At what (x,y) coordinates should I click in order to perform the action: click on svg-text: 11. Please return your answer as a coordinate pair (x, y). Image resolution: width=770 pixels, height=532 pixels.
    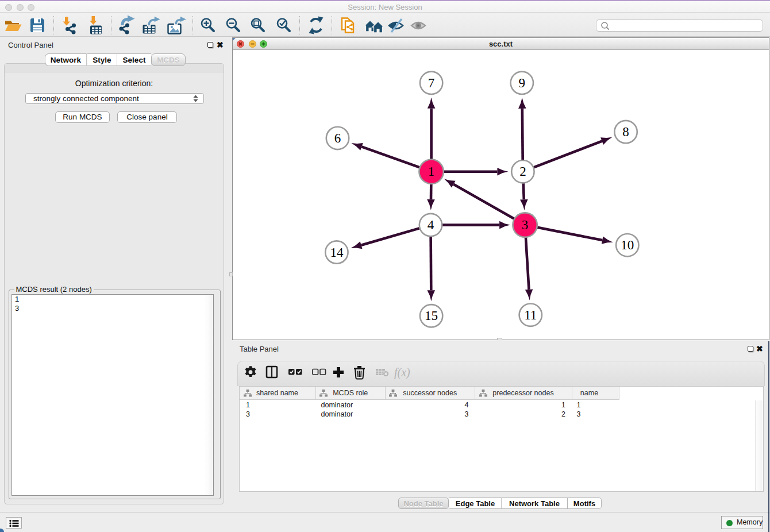
    Looking at the image, I should click on (530, 315).